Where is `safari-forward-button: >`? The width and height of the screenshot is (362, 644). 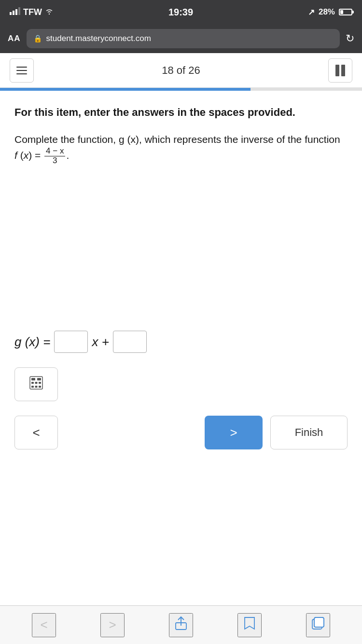
safari-forward-button: > is located at coordinates (112, 625).